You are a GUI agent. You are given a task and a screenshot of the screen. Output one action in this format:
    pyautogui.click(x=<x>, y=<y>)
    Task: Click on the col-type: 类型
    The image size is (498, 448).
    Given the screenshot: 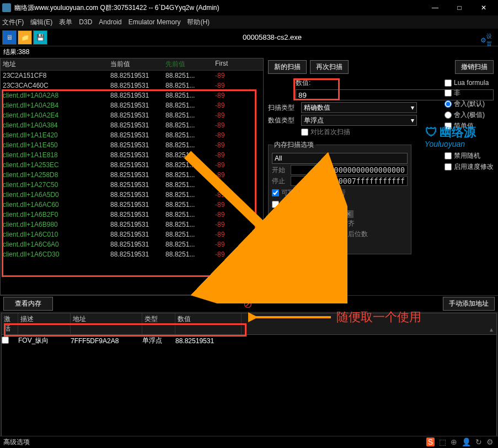 What is the action you would take?
    pyautogui.click(x=159, y=324)
    